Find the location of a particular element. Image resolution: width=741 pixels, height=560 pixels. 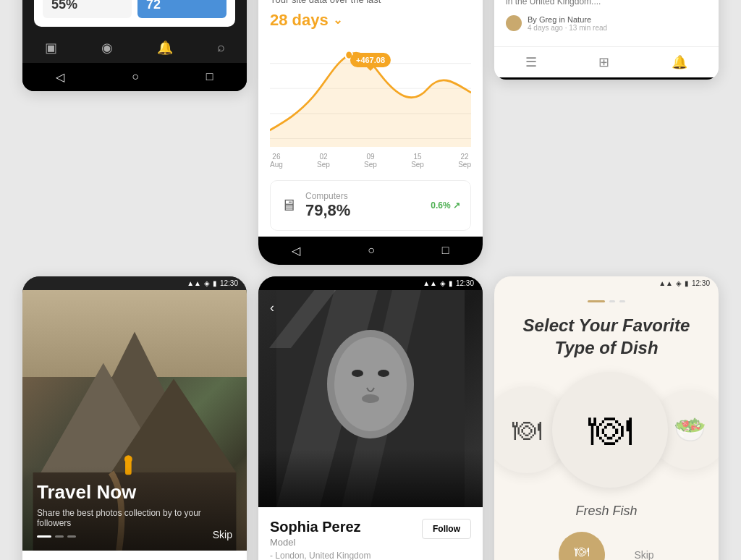

card-change: 0.6% ↗ is located at coordinates (446, 205).